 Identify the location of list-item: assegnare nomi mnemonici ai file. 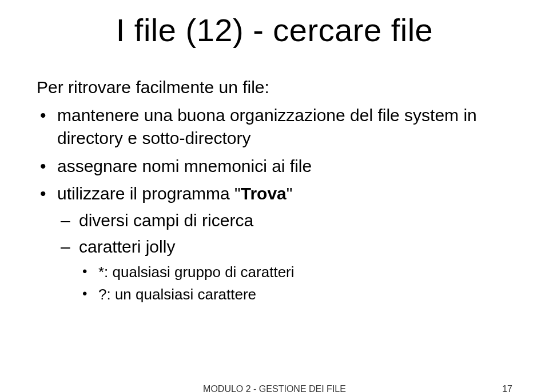
(274, 167).